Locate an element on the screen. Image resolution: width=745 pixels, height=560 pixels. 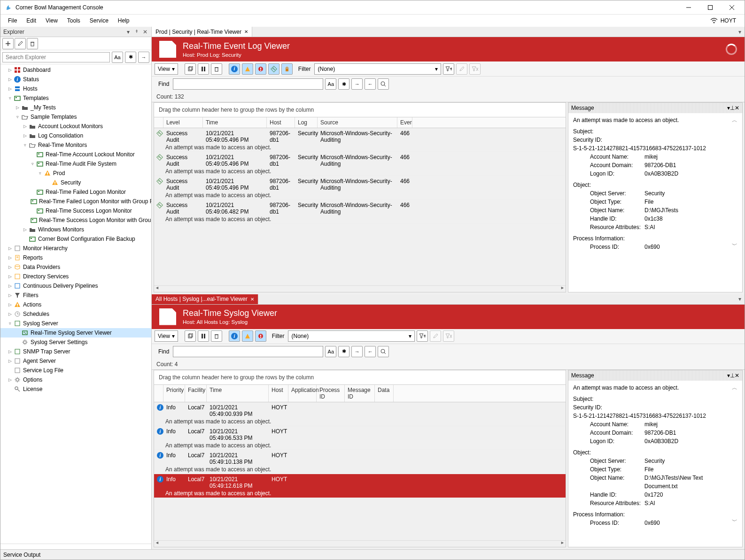
find-search-button is located at coordinates (383, 352).